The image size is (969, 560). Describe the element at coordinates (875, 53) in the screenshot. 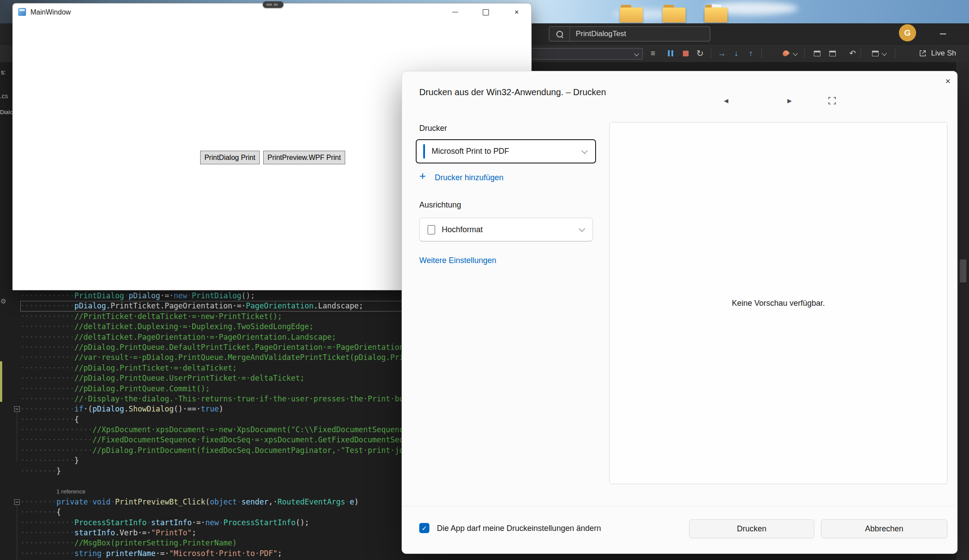

I see `breakpoints-window-icon` at that location.